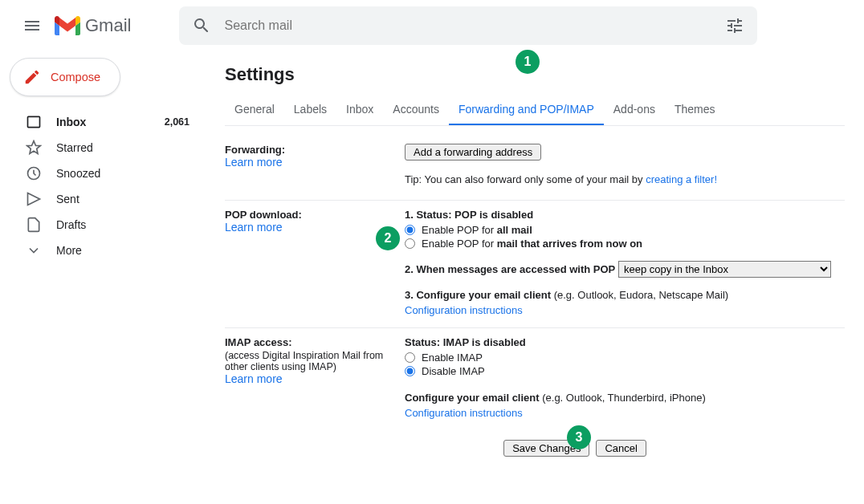  I want to click on action-buttons: 3 Save Changes Cancel, so click(575, 448).